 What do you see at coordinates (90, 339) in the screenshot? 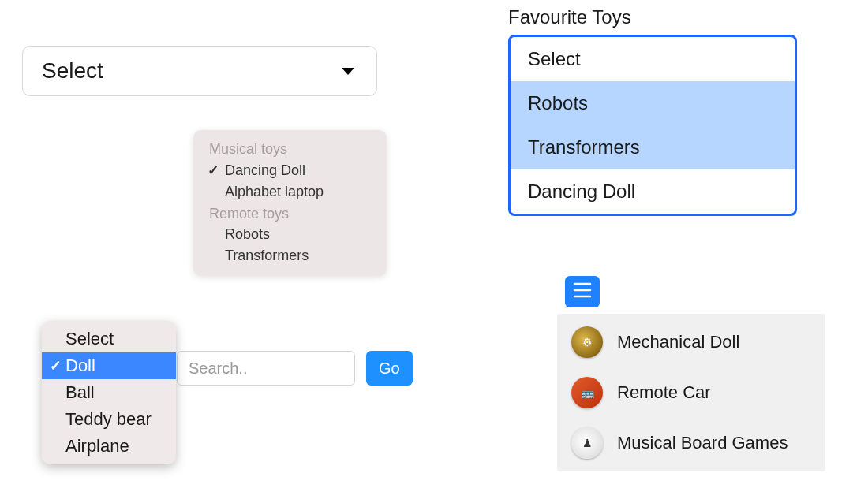
I see `option-label: Select` at bounding box center [90, 339].